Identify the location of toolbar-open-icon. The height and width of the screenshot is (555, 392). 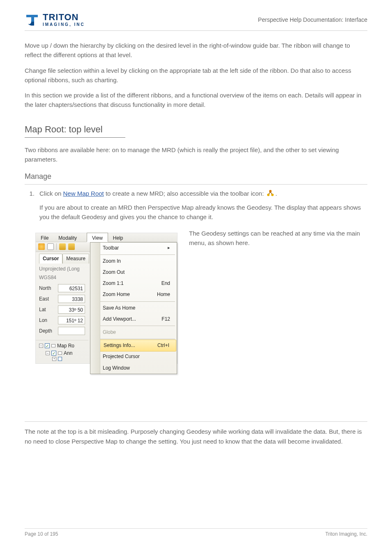
(62, 247).